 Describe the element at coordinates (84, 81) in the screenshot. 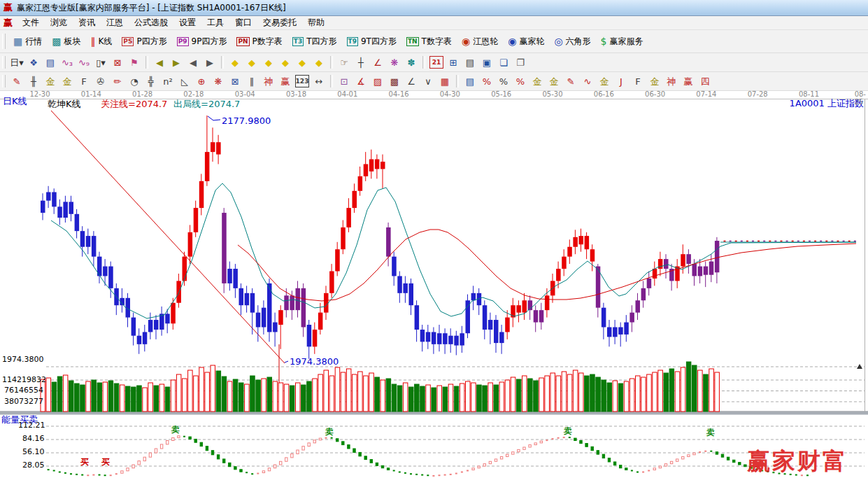

I see `f-grid-icon: F` at that location.